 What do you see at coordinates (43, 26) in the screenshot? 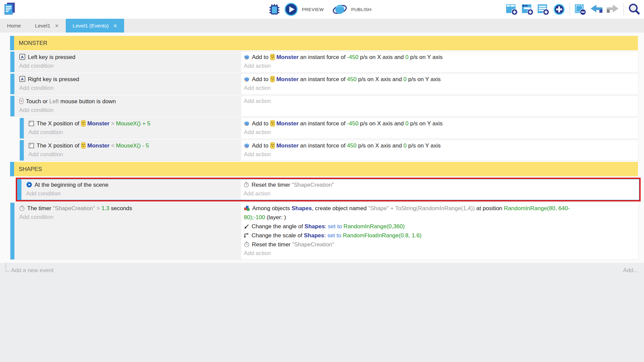
I see `tab-label: Level1` at bounding box center [43, 26].